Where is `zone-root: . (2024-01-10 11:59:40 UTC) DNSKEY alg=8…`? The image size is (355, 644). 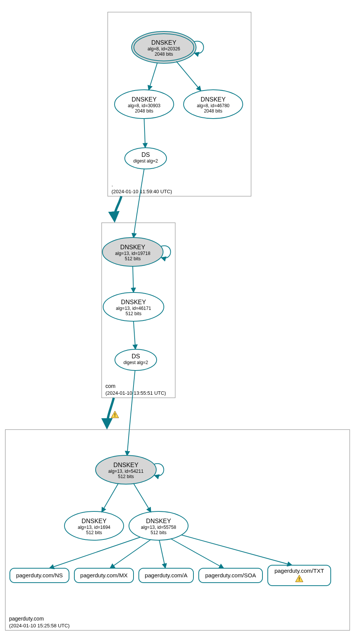 zone-root: . (2024-01-10 11:59:40 UTC) DNSKEY alg=8… is located at coordinates (179, 104).